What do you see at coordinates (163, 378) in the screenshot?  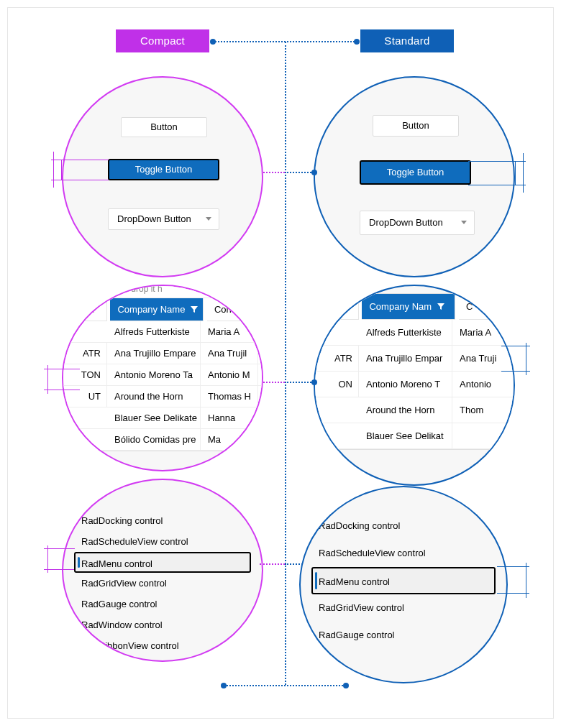 I see `compact-grid-sample: and drop it h Company Name Cont Alfreds …` at bounding box center [163, 378].